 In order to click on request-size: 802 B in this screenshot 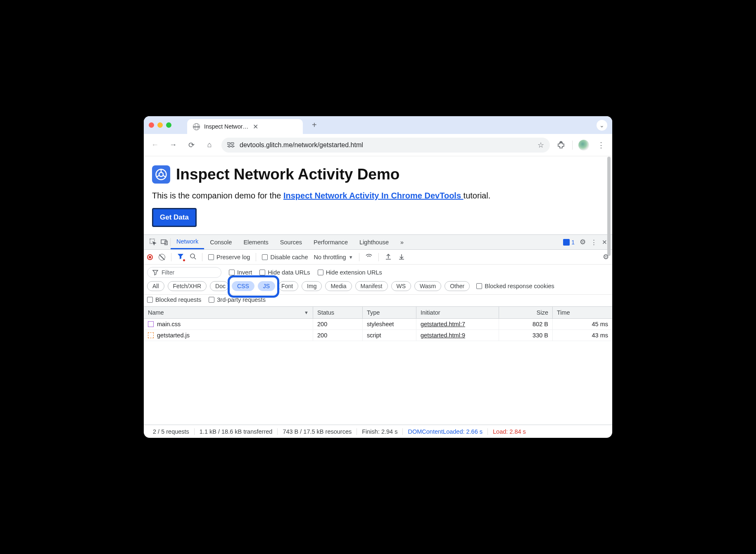, I will do `click(526, 324)`.